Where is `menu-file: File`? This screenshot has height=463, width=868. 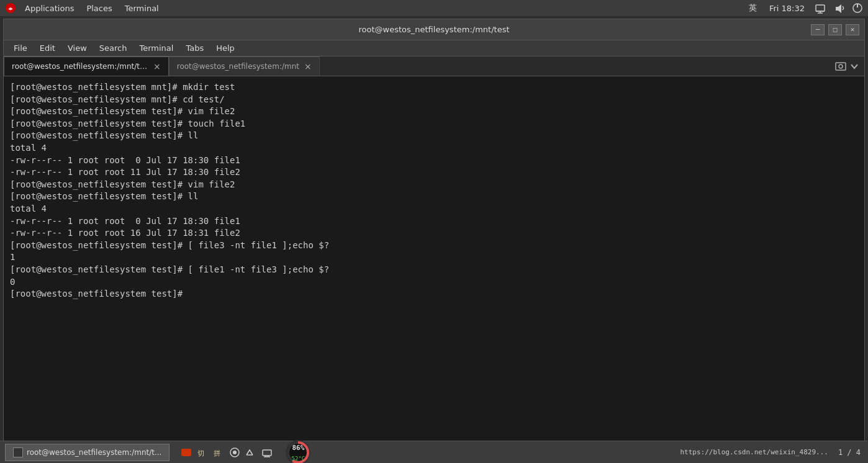 menu-file: File is located at coordinates (20, 48).